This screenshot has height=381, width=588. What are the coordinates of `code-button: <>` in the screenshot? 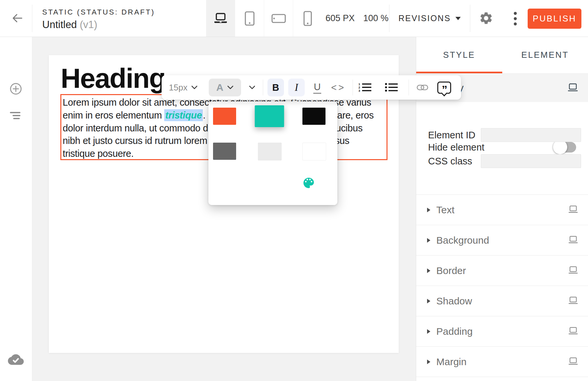 It's located at (338, 87).